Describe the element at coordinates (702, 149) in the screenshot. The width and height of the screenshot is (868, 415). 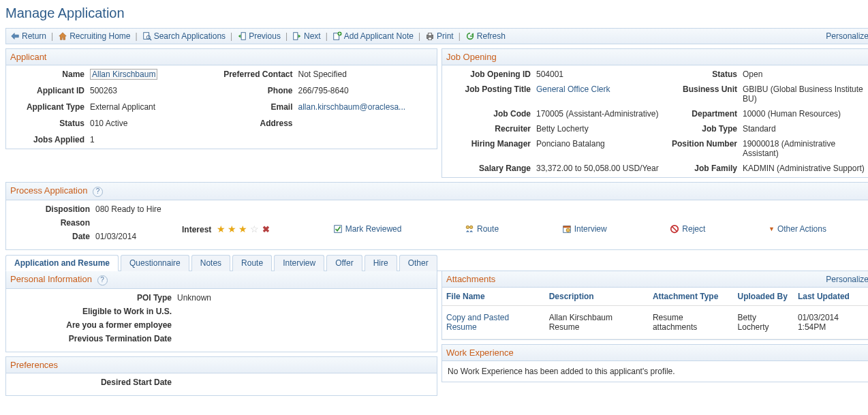
I see `position-number-label: Position Number` at that location.